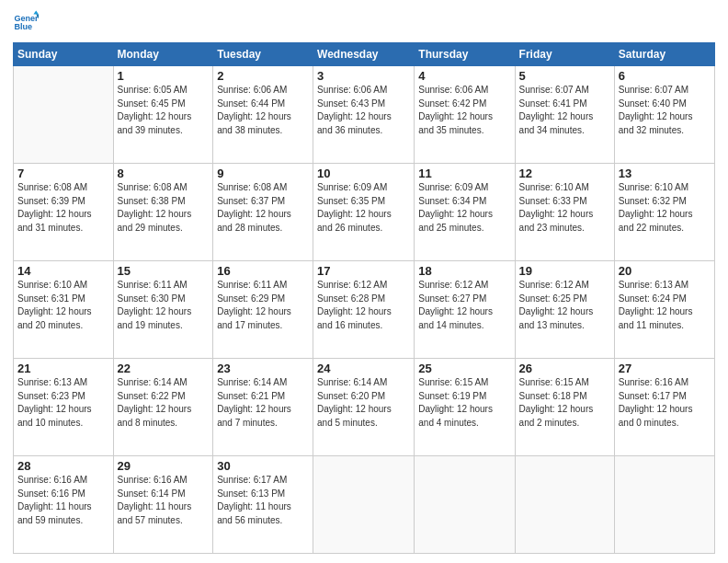 This screenshot has height=563, width=728. Describe the element at coordinates (564, 310) in the screenshot. I see `calendar-cell: 19Sunrise: 6:12 AM Sunset: 6:25 PM Dayli…` at that location.